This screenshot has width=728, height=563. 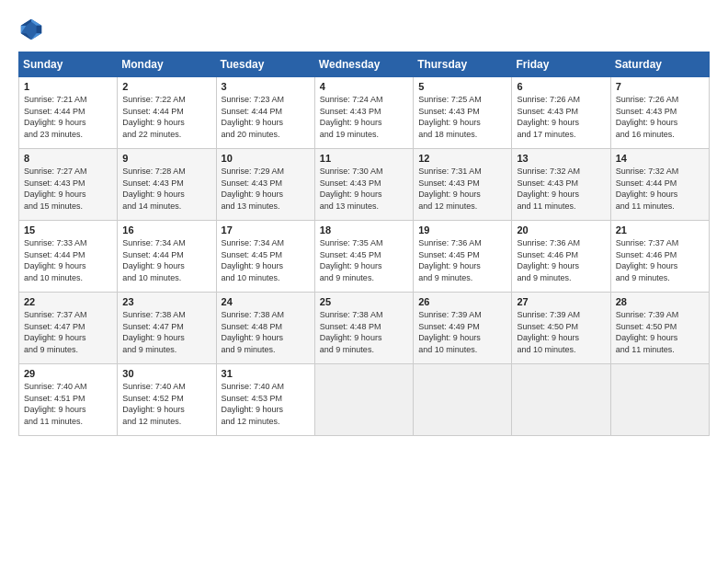 What do you see at coordinates (660, 328) in the screenshot?
I see `day-cell: 28Sunrise: 7:39 AMSunset: 4:50 PMDayligh…` at bounding box center [660, 328].